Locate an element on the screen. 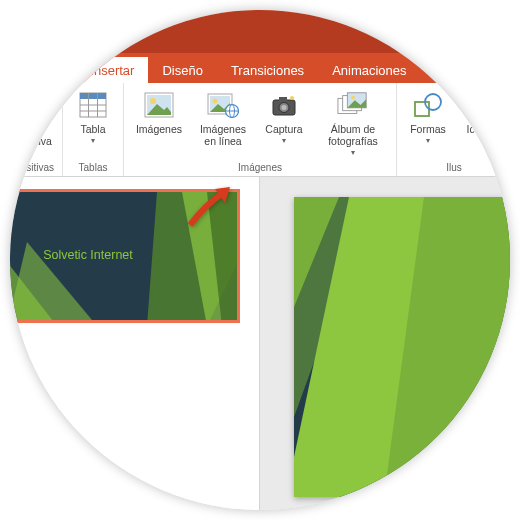  shapes-button: Formas ▾ is located at coordinates (428, 116).